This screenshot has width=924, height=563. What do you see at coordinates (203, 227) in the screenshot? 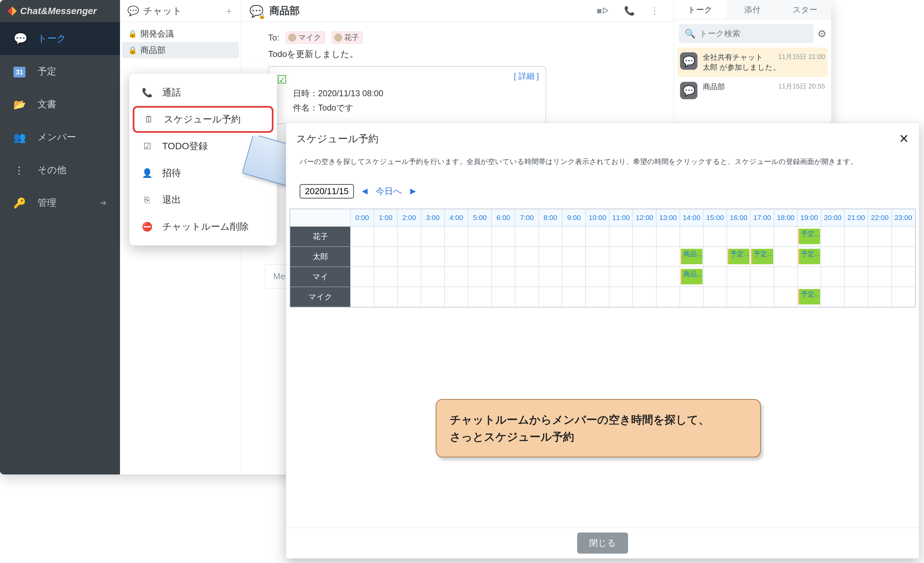
I see `ctx-item-delete: ⛔チャットルーム削除` at bounding box center [203, 227].